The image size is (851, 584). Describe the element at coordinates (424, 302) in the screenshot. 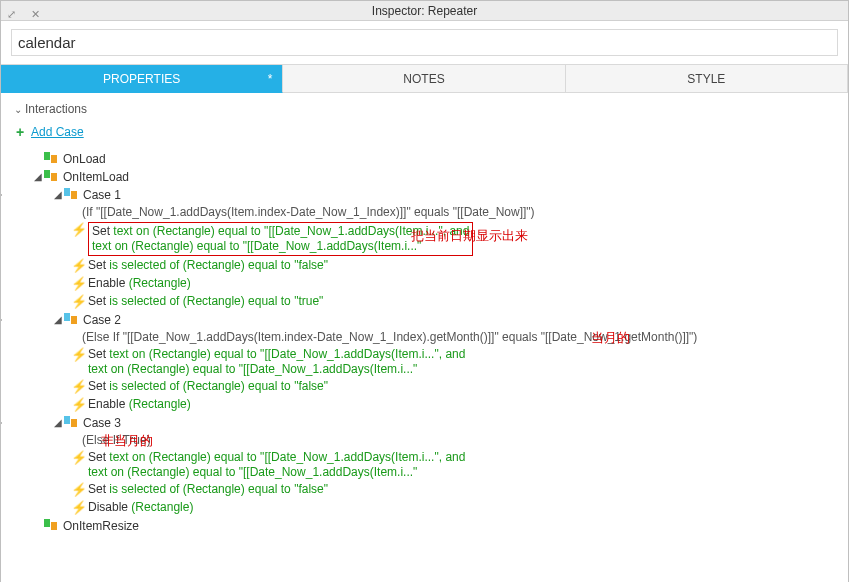

I see `case-1-action-4: ⚡ Set is selected of (Rectangle) equal t…` at that location.